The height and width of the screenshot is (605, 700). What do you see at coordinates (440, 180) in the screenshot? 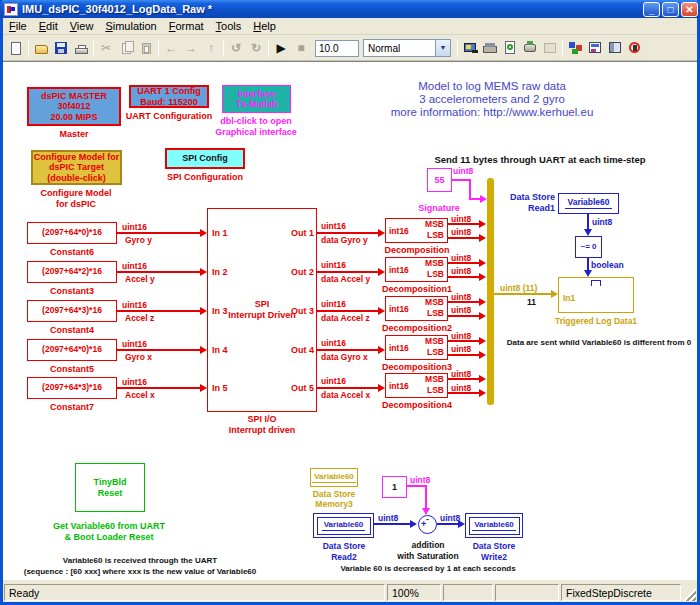
I see `block-signature: 55` at bounding box center [440, 180].